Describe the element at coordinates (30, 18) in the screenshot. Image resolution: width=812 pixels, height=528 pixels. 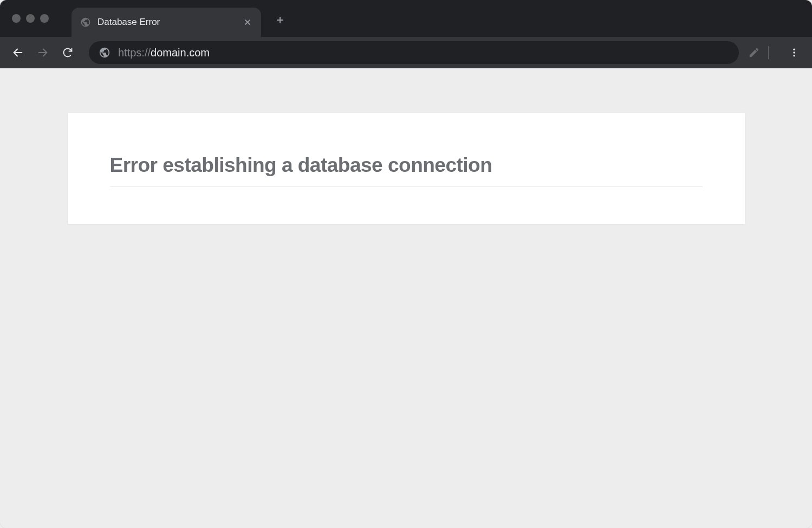
I see `window-minimize-button` at that location.